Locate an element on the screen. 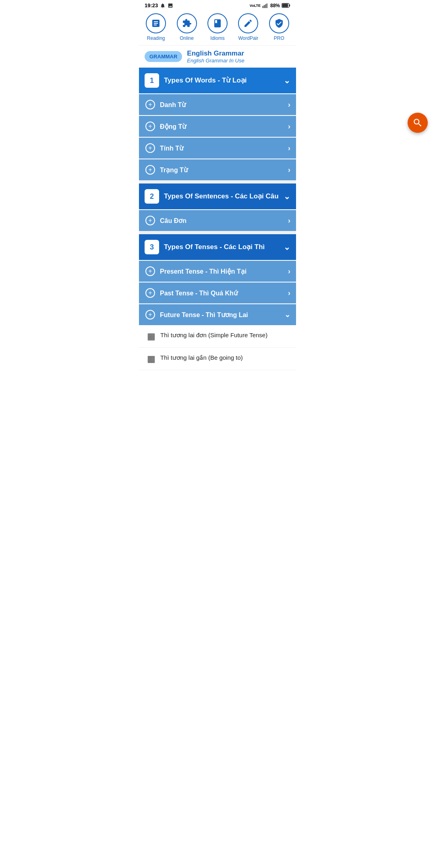  wordpair-tab-icon-circle is located at coordinates (248, 23).